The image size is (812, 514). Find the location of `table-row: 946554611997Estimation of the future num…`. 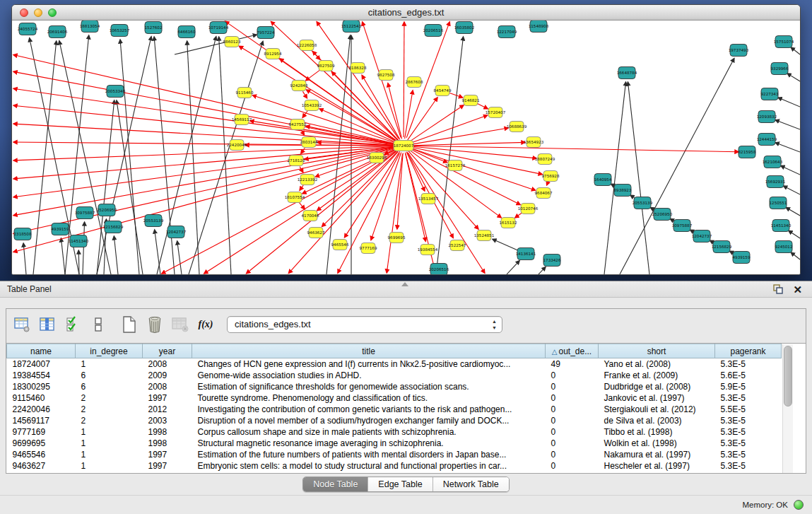

table-row: 946554611997Estimation of the future num… is located at coordinates (394, 455).